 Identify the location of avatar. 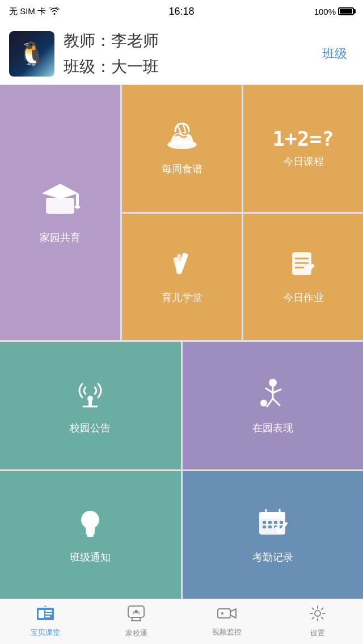
(32, 54).